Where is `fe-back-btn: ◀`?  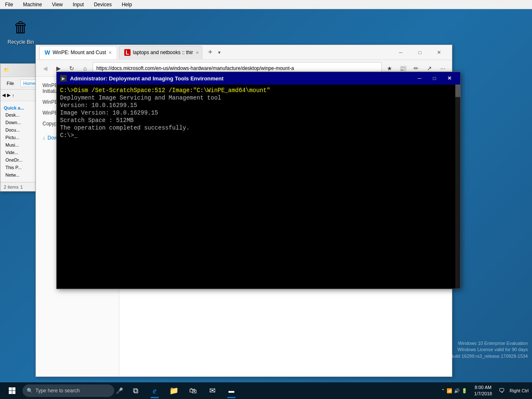
fe-back-btn: ◀ is located at coordinates (4, 95).